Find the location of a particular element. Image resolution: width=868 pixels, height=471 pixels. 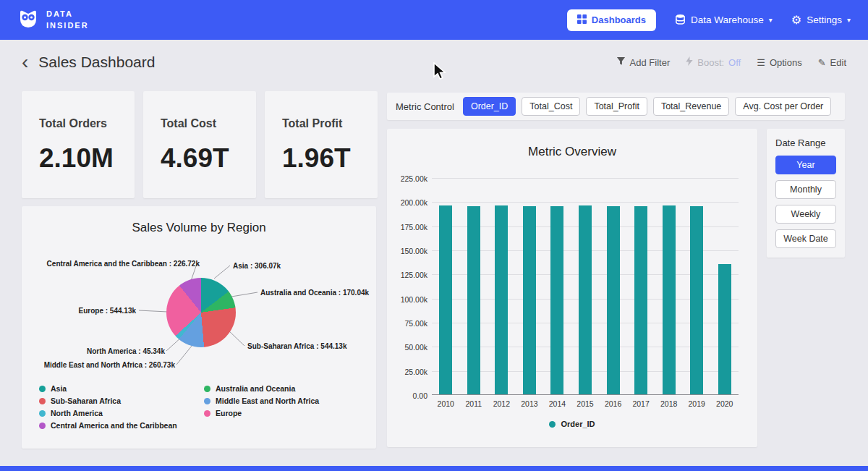

kpi-value: 4.69T is located at coordinates (208, 158).